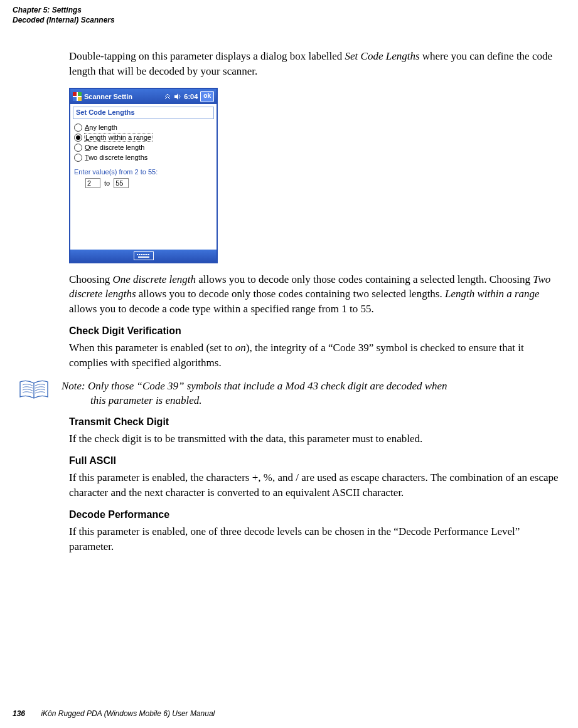 The width and height of the screenshot is (578, 728). I want to click on embedded-screenshot: Scanner Settin 6:04 ok Set Code Lengths …, so click(143, 176).